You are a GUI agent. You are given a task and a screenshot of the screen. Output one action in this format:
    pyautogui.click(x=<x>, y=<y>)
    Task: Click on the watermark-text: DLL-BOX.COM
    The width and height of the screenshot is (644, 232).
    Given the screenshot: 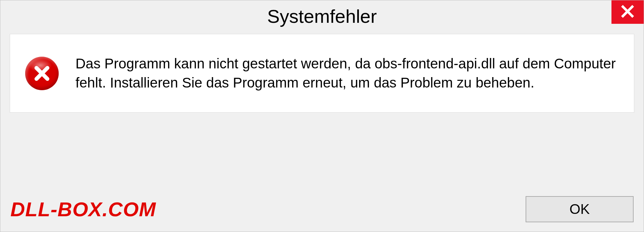 What is the action you would take?
    pyautogui.click(x=83, y=209)
    